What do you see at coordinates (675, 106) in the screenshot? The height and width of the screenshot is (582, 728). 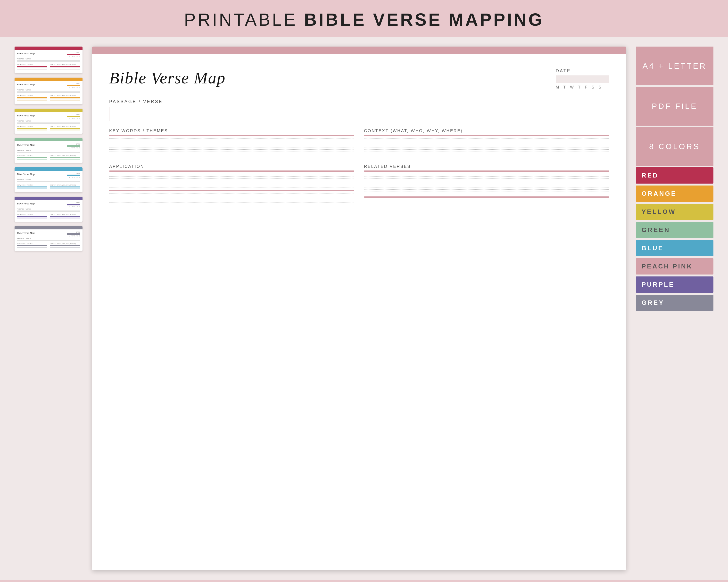 I see `file-type-box: PDF FILE` at bounding box center [675, 106].